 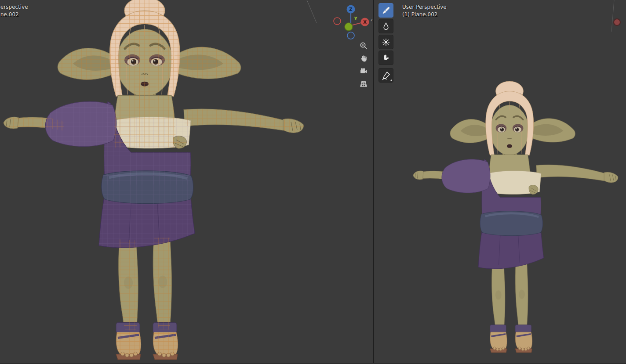 What do you see at coordinates (364, 84) in the screenshot?
I see `grid-perspective-icon` at bounding box center [364, 84].